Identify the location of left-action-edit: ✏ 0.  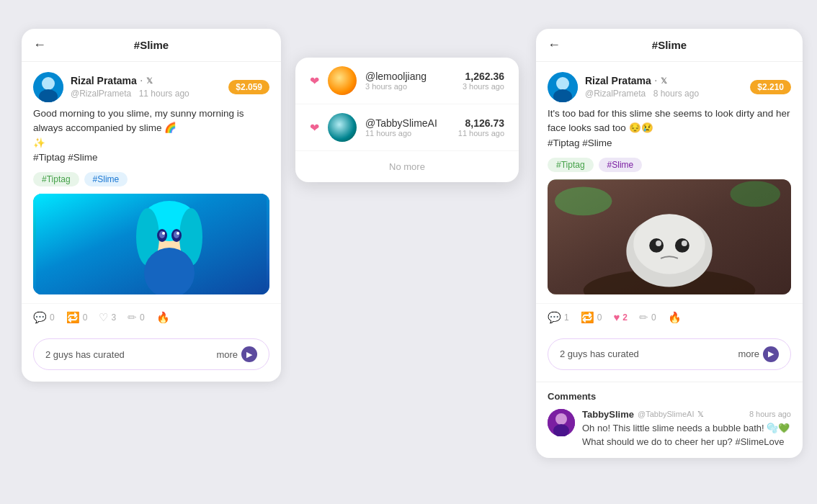
(136, 318).